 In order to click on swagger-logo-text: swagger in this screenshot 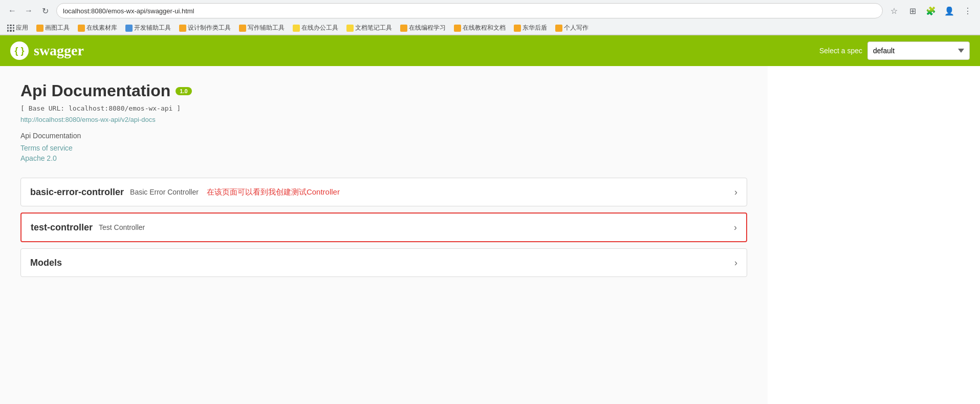, I will do `click(59, 51)`.